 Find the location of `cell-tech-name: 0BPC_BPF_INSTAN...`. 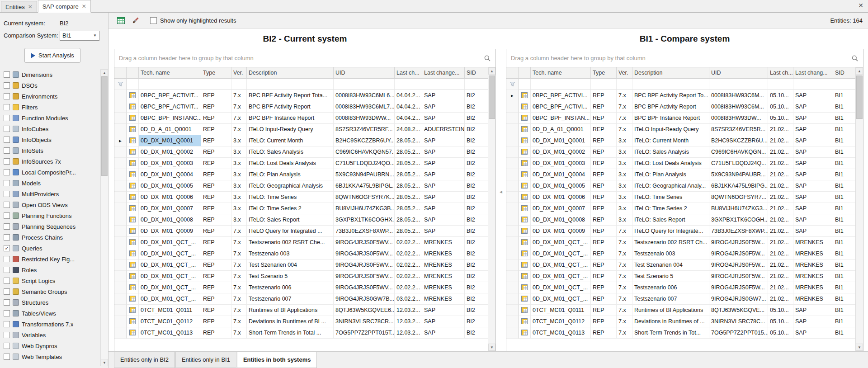

cell-tech-name: 0BPC_BPF_INSTAN... is located at coordinates (561, 118).